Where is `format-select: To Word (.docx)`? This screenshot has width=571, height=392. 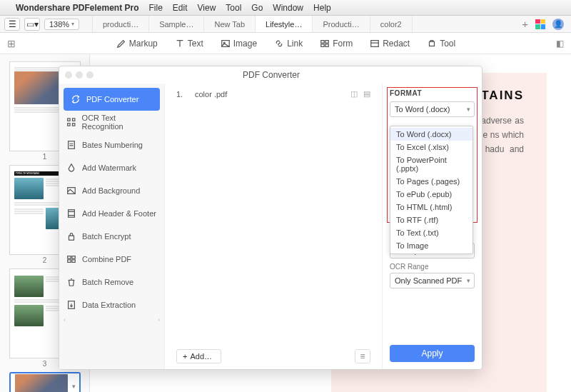 format-select: To Word (.docx) is located at coordinates (433, 109).